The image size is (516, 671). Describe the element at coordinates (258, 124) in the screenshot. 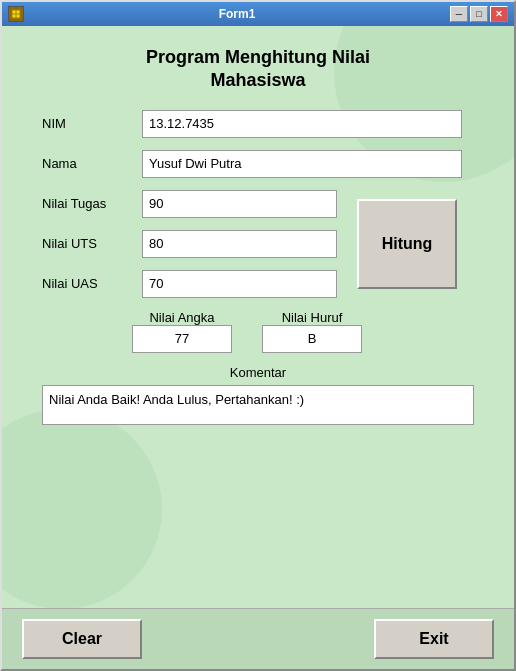

I see `nim-row: NIM` at that location.